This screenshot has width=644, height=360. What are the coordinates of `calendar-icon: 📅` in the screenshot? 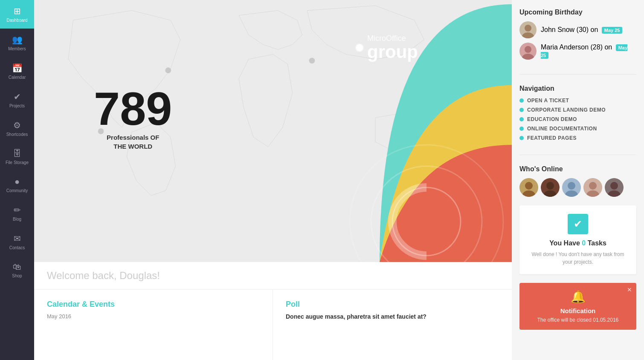 It's located at (17, 68).